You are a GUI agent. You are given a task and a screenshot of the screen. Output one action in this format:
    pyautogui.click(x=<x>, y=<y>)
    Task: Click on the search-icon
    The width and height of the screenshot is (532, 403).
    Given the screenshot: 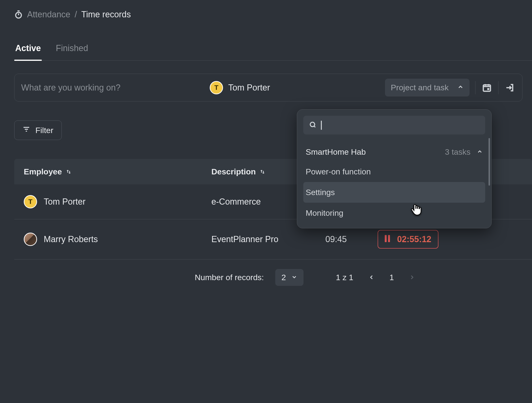 What is the action you would take?
    pyautogui.click(x=313, y=125)
    